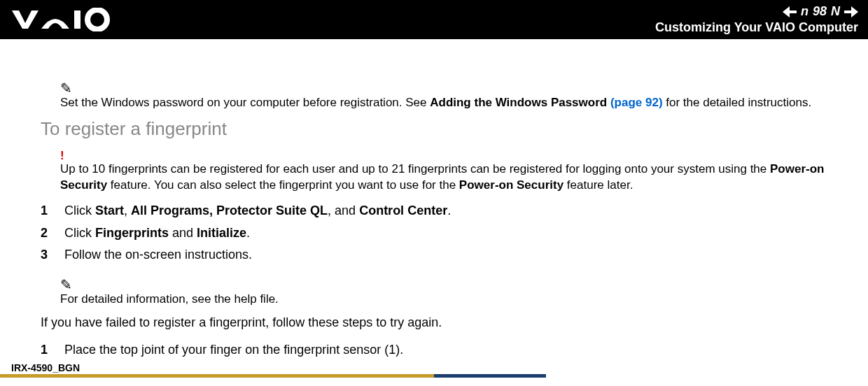 This screenshot has width=868, height=386. Describe the element at coordinates (157, 234) in the screenshot. I see `step-text: Click Fingerprints and Initialize.` at that location.